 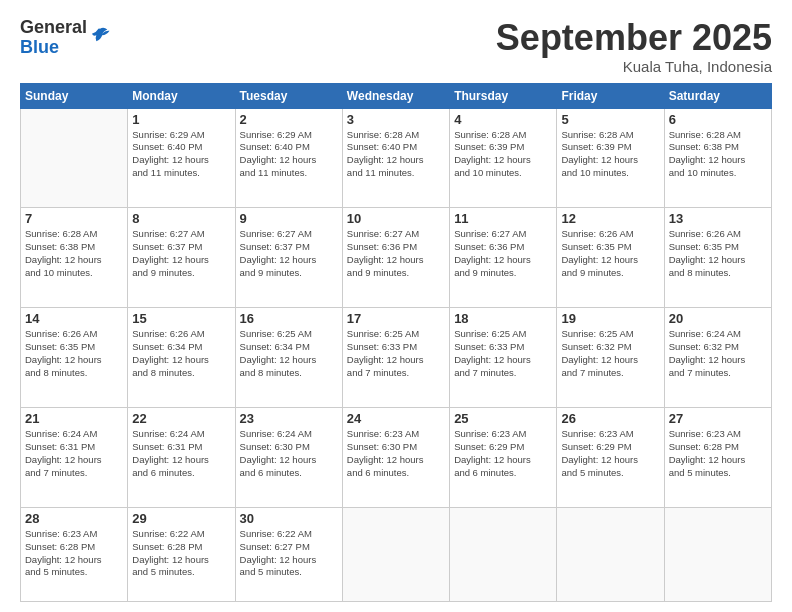 What do you see at coordinates (396, 258) in the screenshot?
I see `calendar-cell: 10Sunrise: 6:27 AM Sunset: 6:36 PM Dayli…` at bounding box center [396, 258].